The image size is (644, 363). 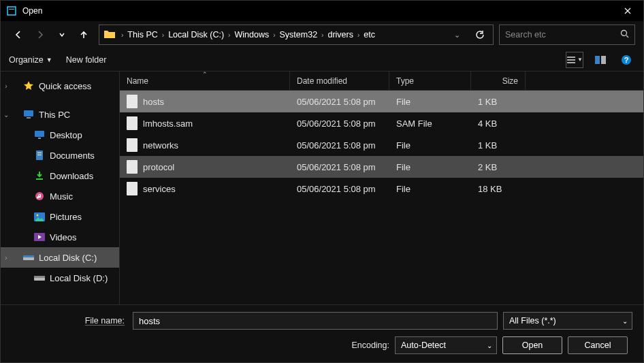 I want to click on cancel-button: Cancel, so click(x=598, y=345).